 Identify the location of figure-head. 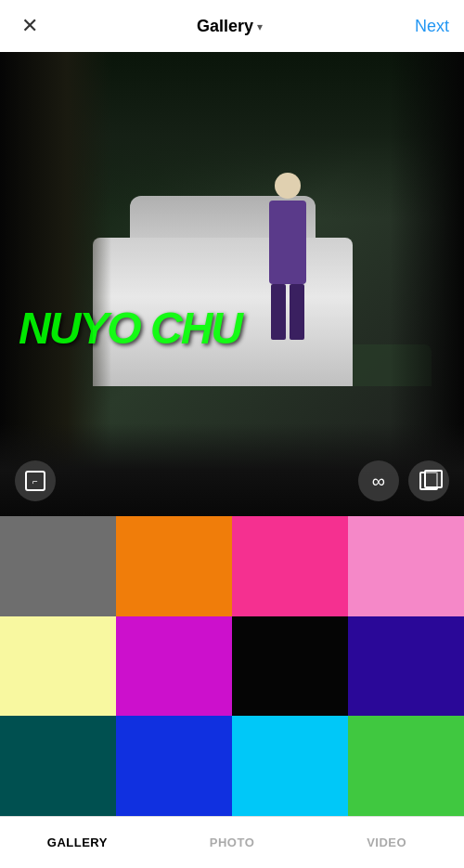
(288, 186).